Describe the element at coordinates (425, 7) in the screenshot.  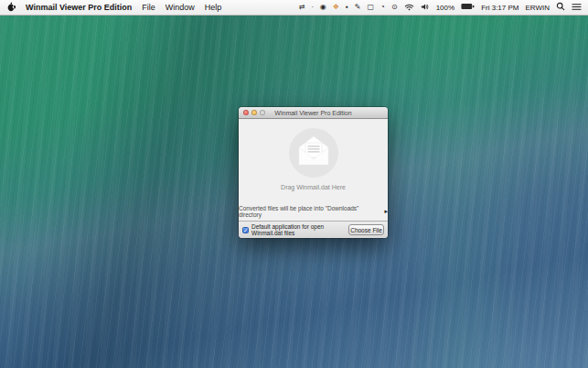
I see `volume-icon` at that location.